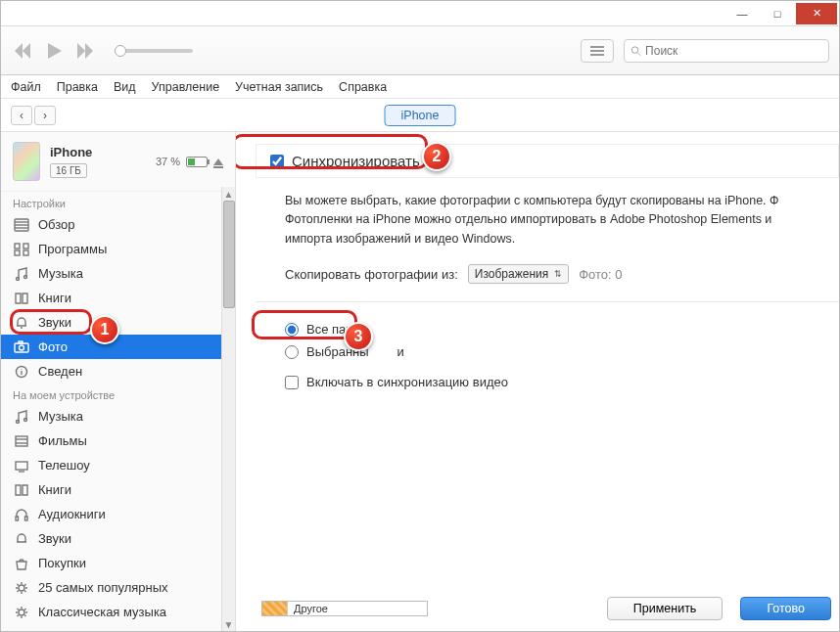 This screenshot has width=840, height=632. Describe the element at coordinates (117, 225) in the screenshot. I see `sidebar-item-overview: Обзор` at that location.